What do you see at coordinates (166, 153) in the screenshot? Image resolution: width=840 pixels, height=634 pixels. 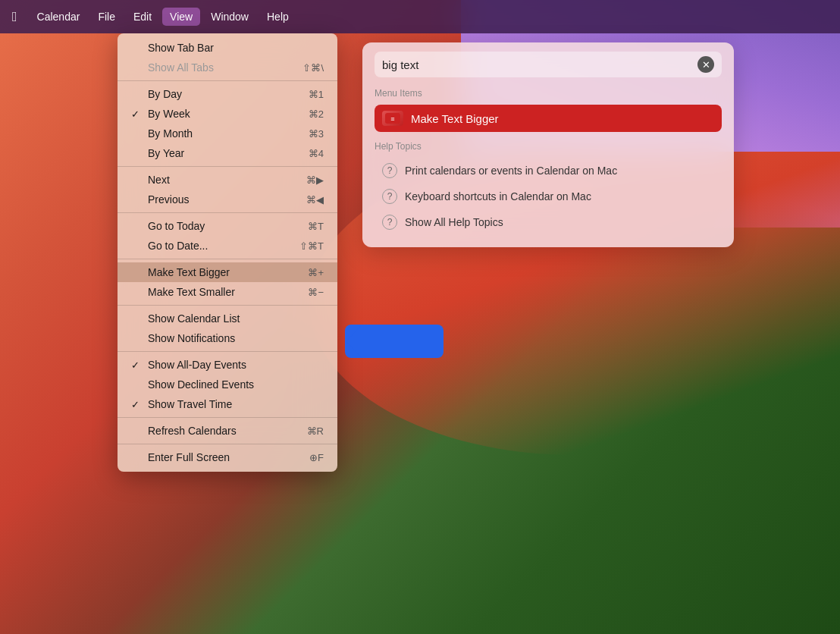 I see `label-by-year: By Year` at bounding box center [166, 153].